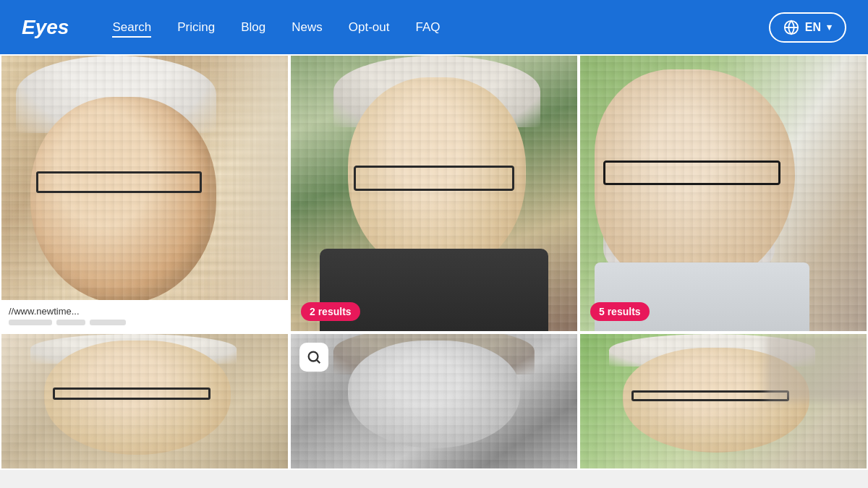 This screenshot has width=868, height=488. Describe the element at coordinates (307, 27) in the screenshot. I see `nav-news: News` at that location.